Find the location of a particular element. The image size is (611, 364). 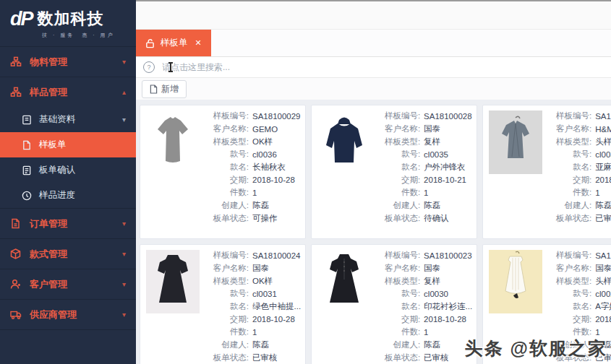

sidebar-item-label: 样品管理 is located at coordinates (48, 92).